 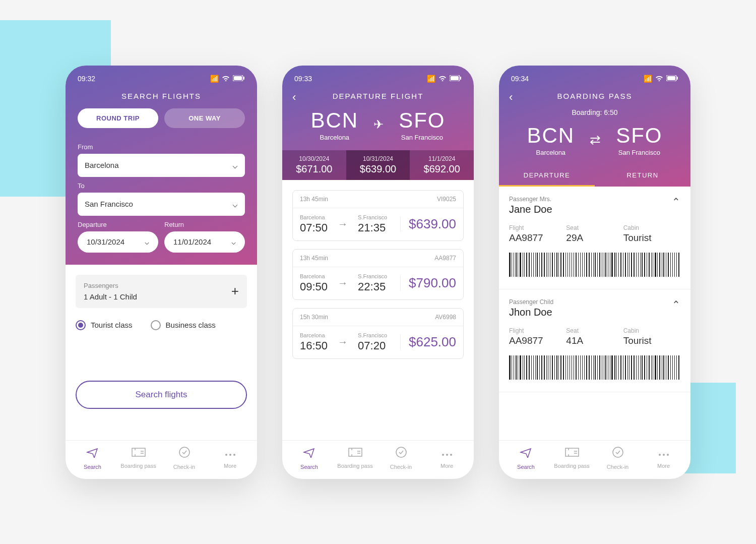 I want to click on status-icons: 📶, so click(x=661, y=79).